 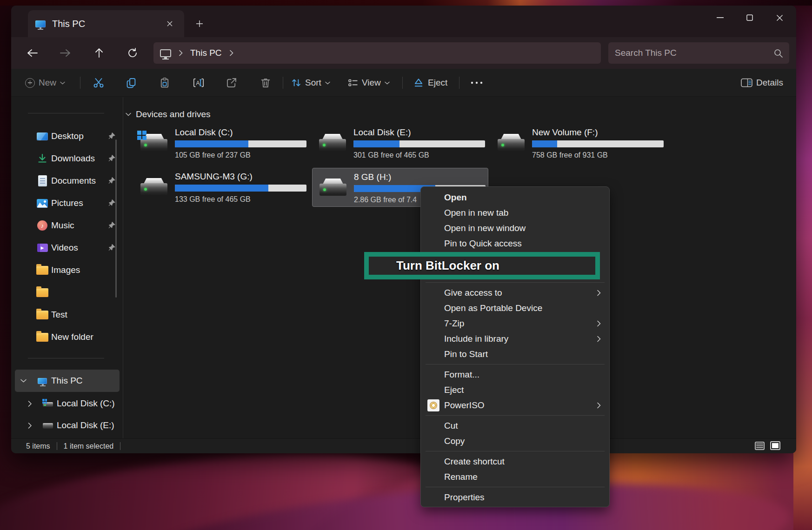 I want to click on this-pc-breadcrumb-icon, so click(x=166, y=53).